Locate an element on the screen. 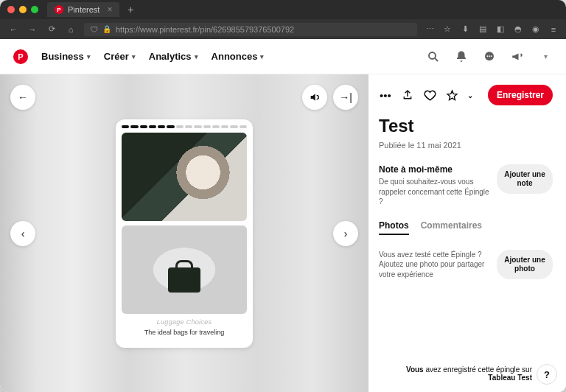 This screenshot has width=566, height=392. messages-icon is located at coordinates (489, 57).